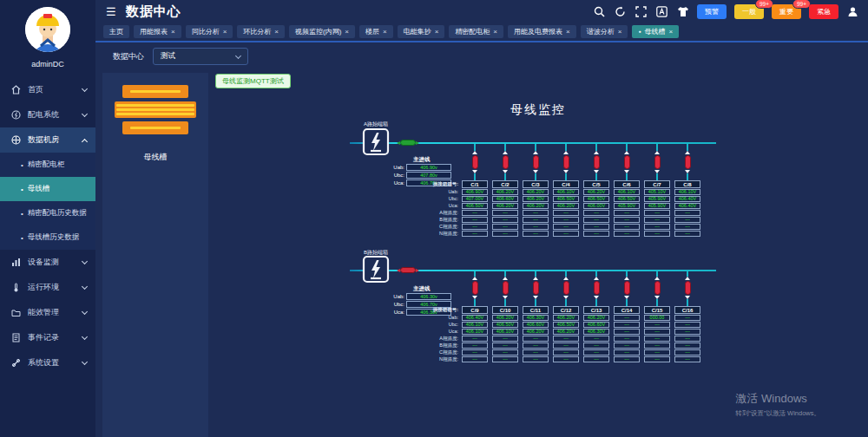 Image resolution: width=868 pixels, height=437 pixels. Describe the element at coordinates (641, 12) in the screenshot. I see `fullscreen-icon` at that location.